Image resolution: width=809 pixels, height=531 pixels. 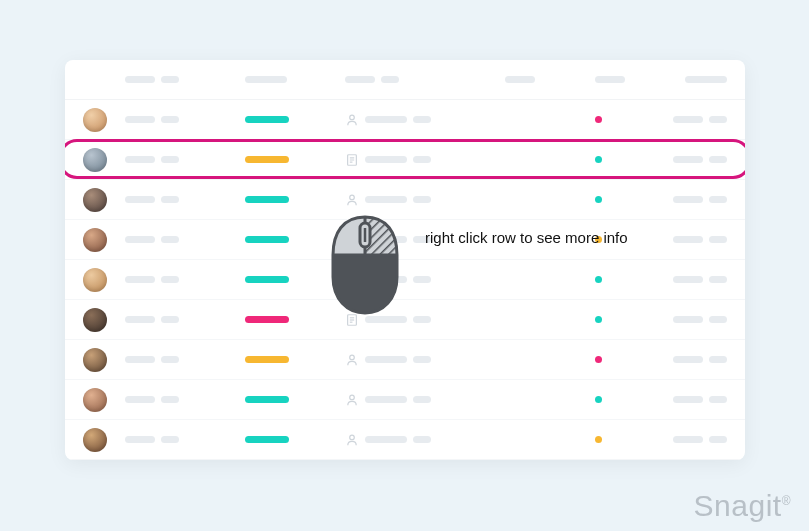 I want to click on watermark-registered: ®, so click(x=786, y=501).